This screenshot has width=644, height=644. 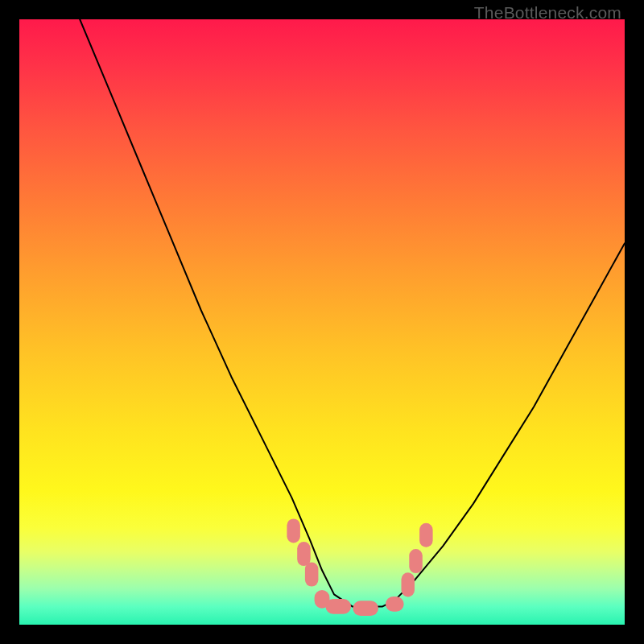 I want to click on valley-markers, so click(x=359, y=567).